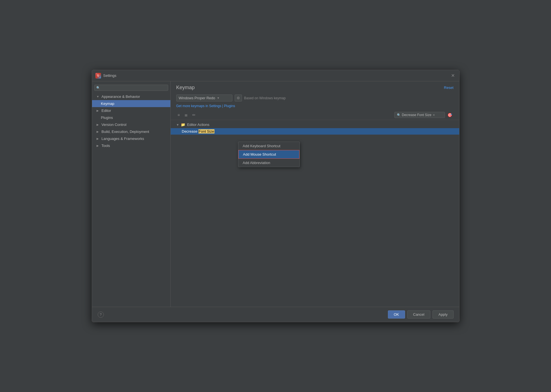 The width and height of the screenshot is (551, 392). What do you see at coordinates (98, 88) in the screenshot?
I see `sidebar-search-icon: 🔍` at bounding box center [98, 88].